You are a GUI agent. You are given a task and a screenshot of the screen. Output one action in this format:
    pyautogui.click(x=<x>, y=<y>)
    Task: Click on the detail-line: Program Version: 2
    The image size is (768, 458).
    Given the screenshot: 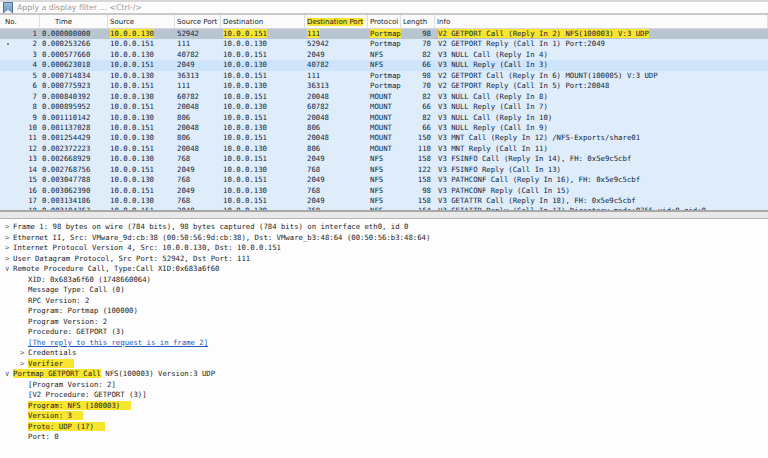 What is the action you would take?
    pyautogui.click(x=384, y=322)
    